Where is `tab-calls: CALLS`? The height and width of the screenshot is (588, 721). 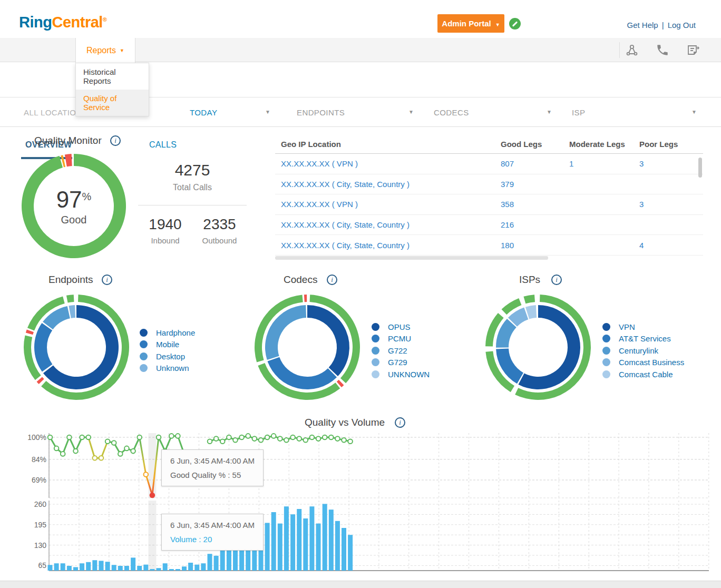
tab-calls: CALLS is located at coordinates (163, 145).